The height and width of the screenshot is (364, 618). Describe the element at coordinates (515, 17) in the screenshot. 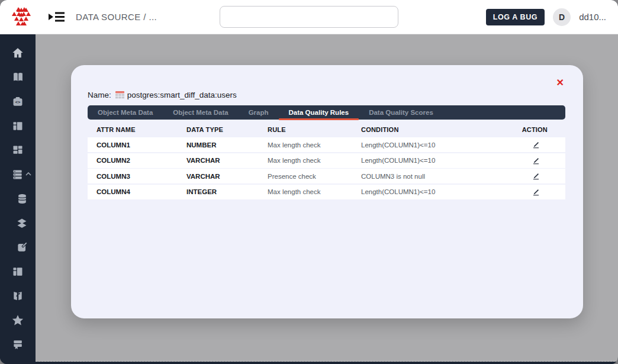

I see `log-a-bug-button: LOG A BUG` at that location.